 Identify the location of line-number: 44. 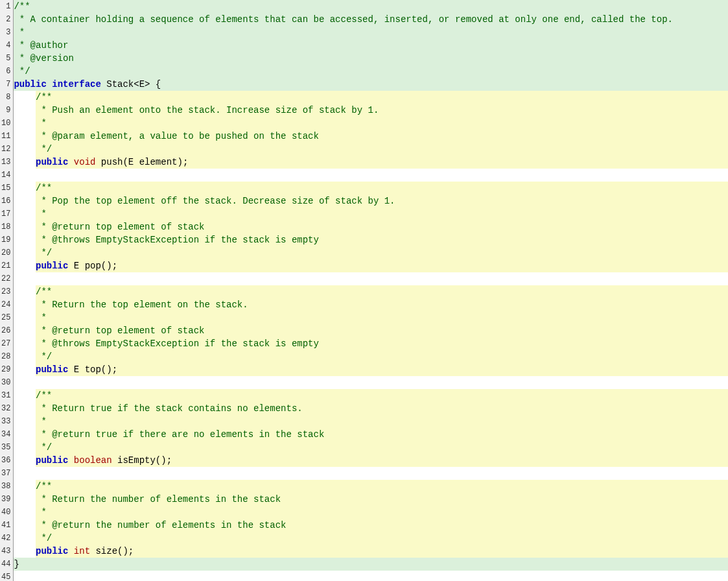
(6, 564).